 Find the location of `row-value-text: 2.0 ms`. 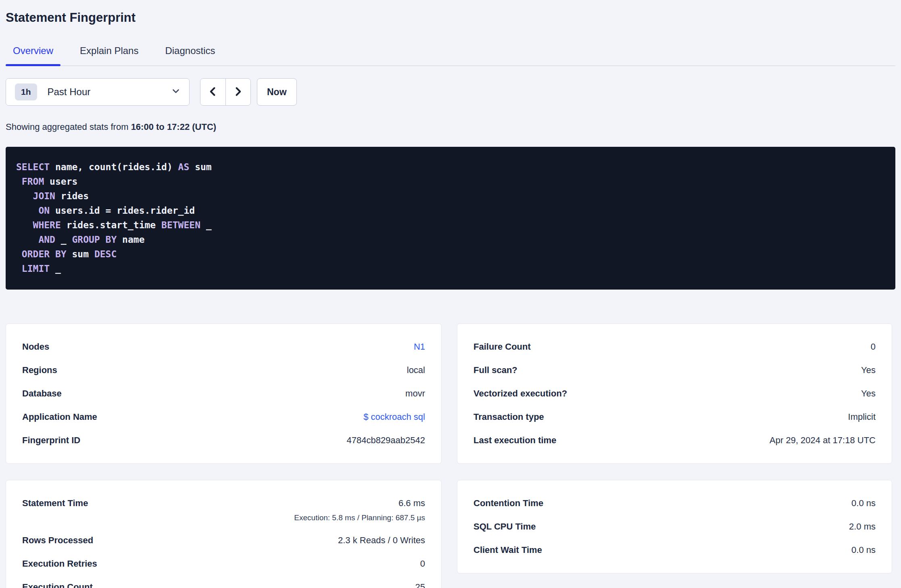

row-value-text: 2.0 ms is located at coordinates (862, 527).